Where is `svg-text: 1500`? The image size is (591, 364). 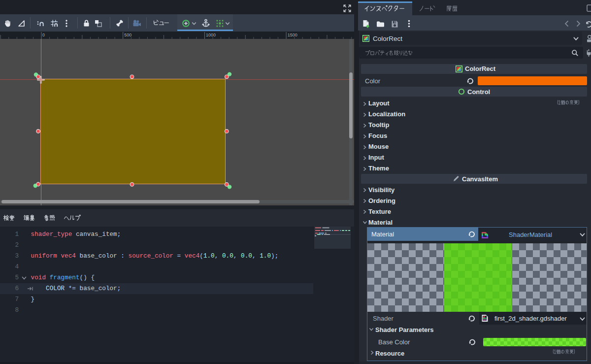
svg-text: 1500 is located at coordinates (293, 35).